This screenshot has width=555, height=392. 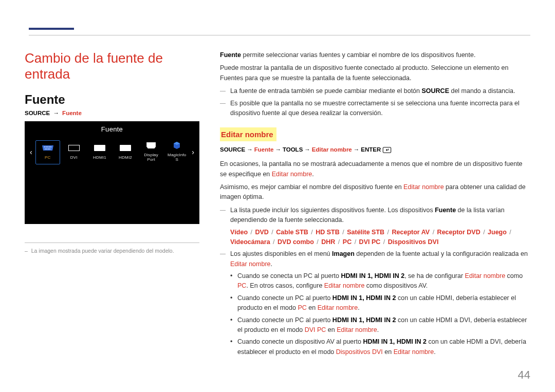 I want to click on device-name: Dispositivos DVI, so click(x=413, y=242).